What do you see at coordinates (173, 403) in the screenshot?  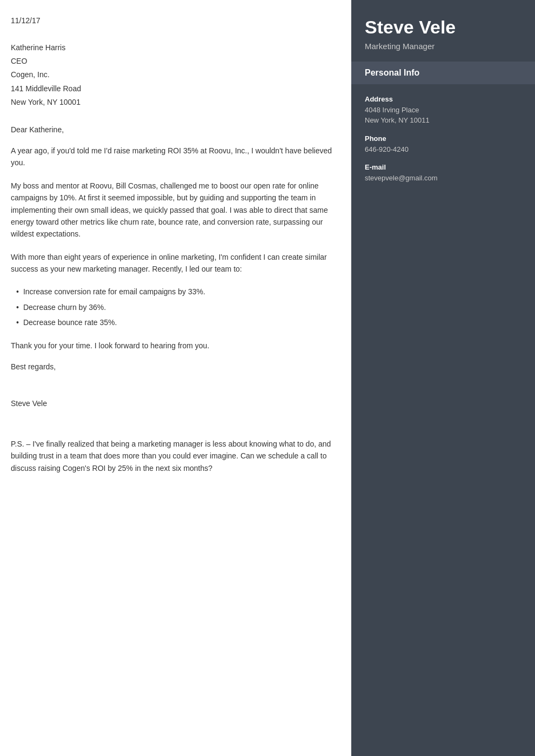 I see `signature-name: Steve Vele` at bounding box center [173, 403].